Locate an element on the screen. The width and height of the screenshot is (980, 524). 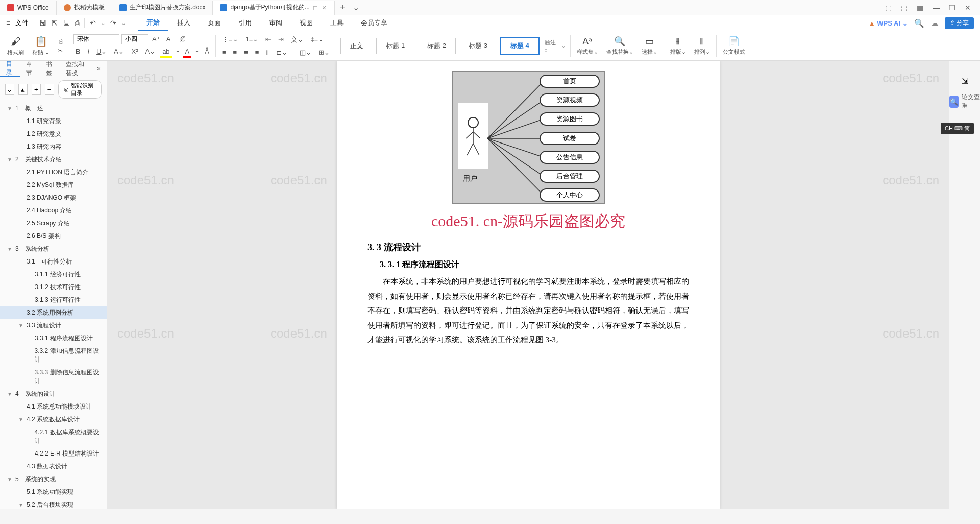
toc-item: 1.3 研究内容 is located at coordinates (53, 147).